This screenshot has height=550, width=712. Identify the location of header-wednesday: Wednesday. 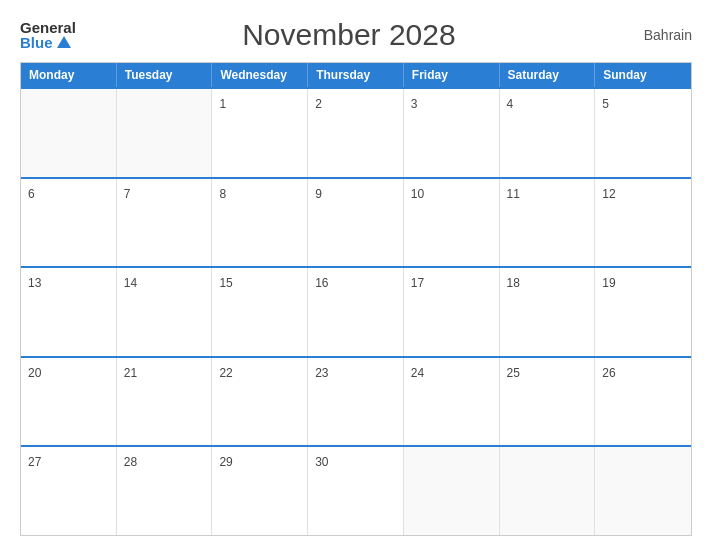
(260, 75).